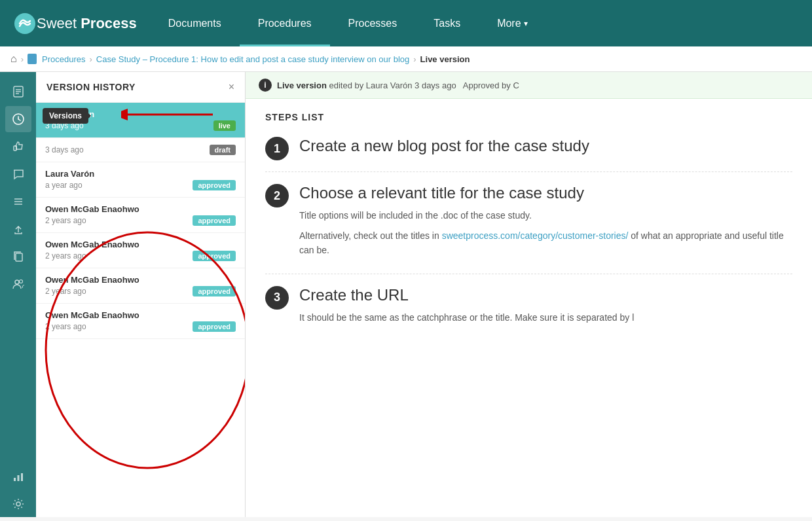 Image resolution: width=812 pixels, height=521 pixels. Describe the element at coordinates (536, 236) in the screenshot. I see `sweetprocess-link: sweetprocess.com/category/customer-stori…` at that location.